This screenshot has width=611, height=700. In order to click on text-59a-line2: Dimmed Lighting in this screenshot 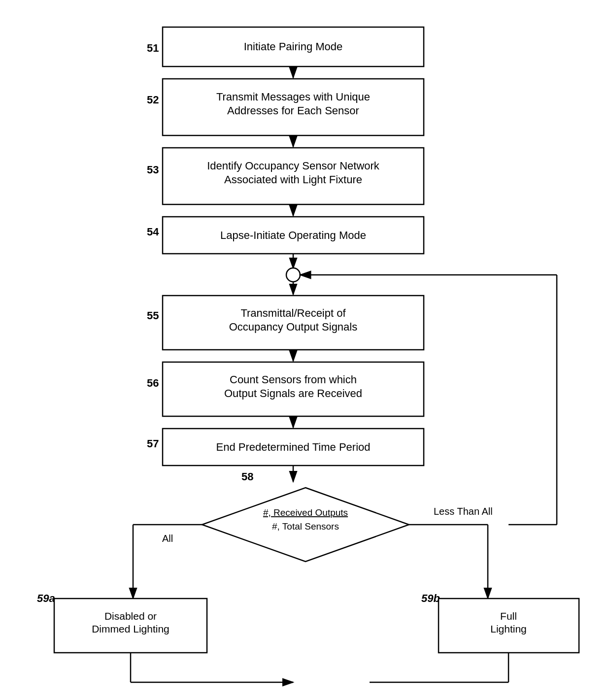, I will do `click(131, 629)`.